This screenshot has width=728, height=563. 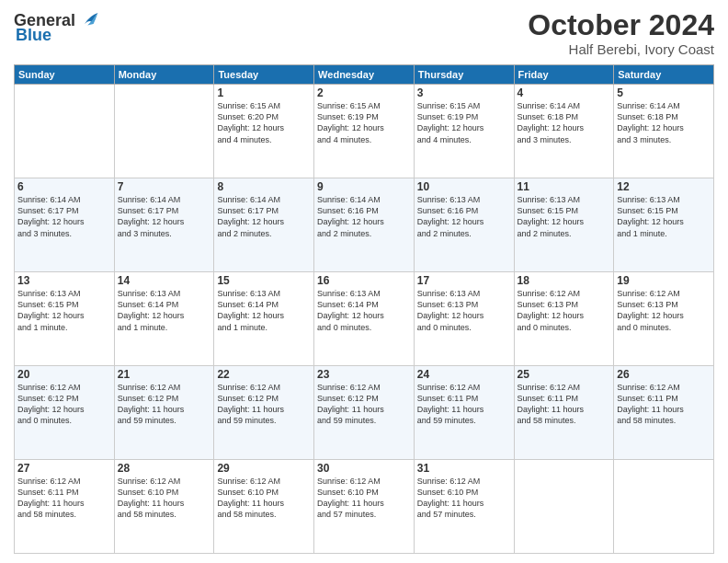 I want to click on day-number: 27, so click(x=64, y=468).